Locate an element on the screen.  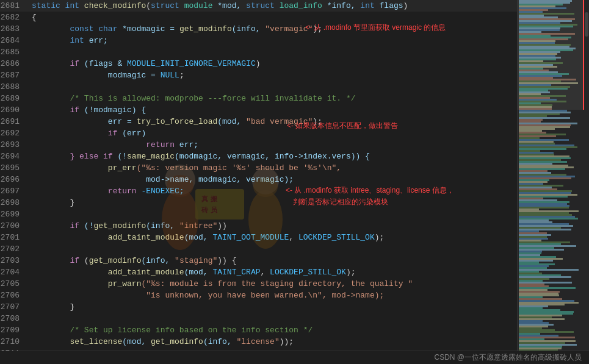
line-number: 2698 is located at coordinates (15, 202).